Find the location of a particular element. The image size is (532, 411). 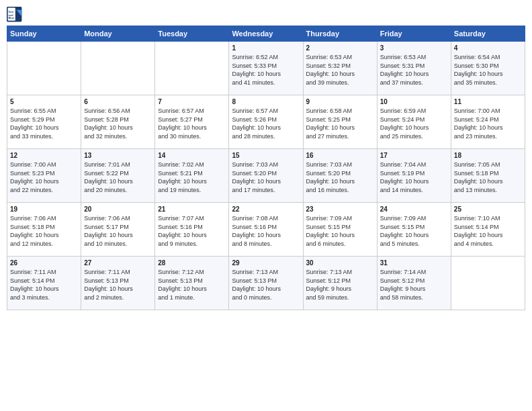

cell-info: Sunset: 5:12 PM is located at coordinates (414, 281).